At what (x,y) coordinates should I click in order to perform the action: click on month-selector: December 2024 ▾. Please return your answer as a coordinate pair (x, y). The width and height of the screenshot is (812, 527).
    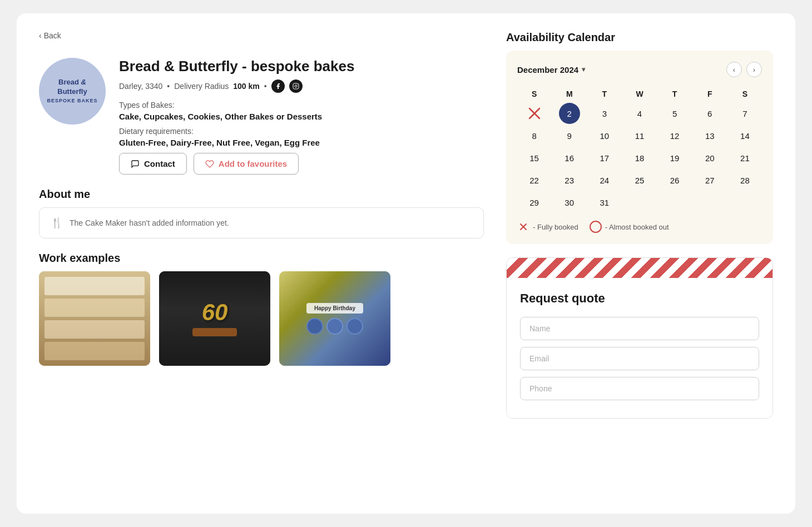
    Looking at the image, I should click on (551, 70).